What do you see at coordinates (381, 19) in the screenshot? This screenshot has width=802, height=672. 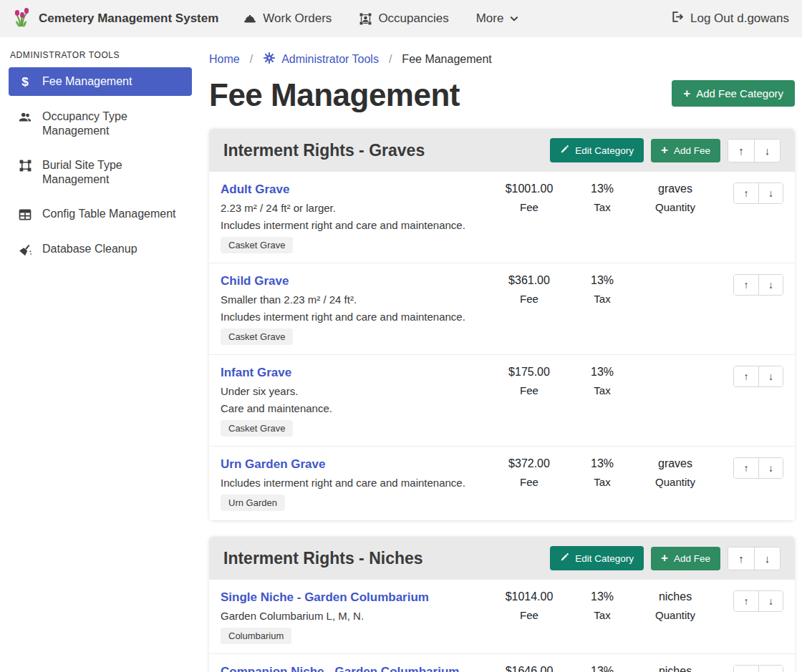 I see `navbar-items: Work Orders Occupancies More` at bounding box center [381, 19].